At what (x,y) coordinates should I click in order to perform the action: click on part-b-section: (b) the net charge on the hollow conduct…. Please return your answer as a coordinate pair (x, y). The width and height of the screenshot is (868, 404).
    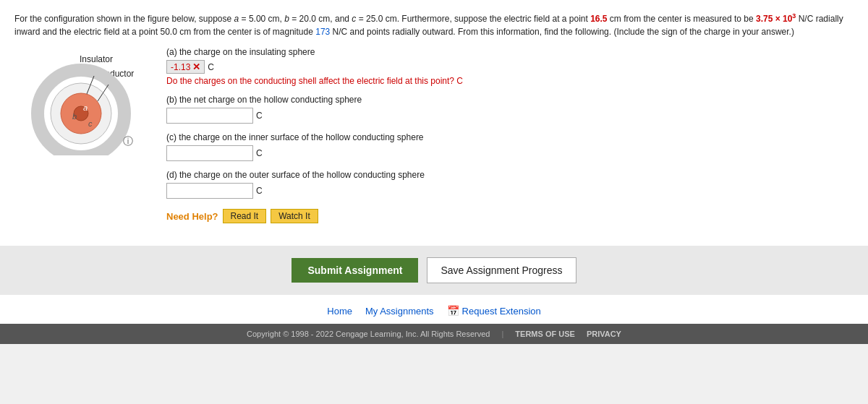
    Looking at the image, I should click on (510, 109).